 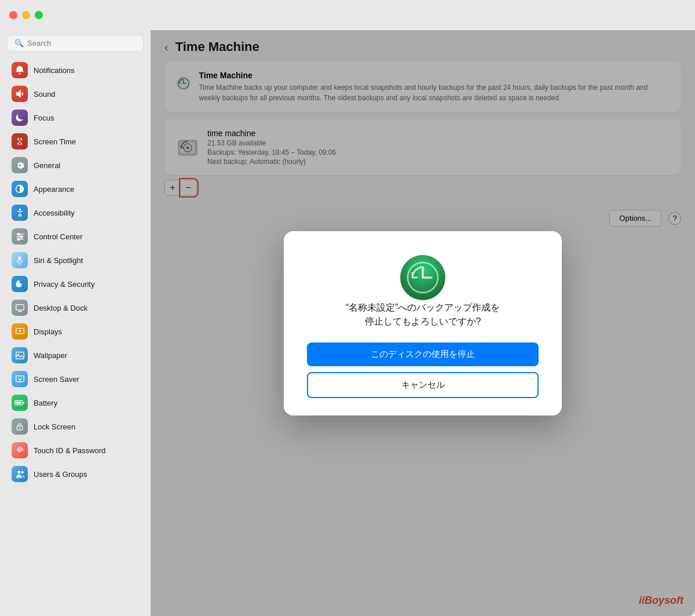 What do you see at coordinates (44, 118) in the screenshot?
I see `sidebar-label-focus: Focus` at bounding box center [44, 118].